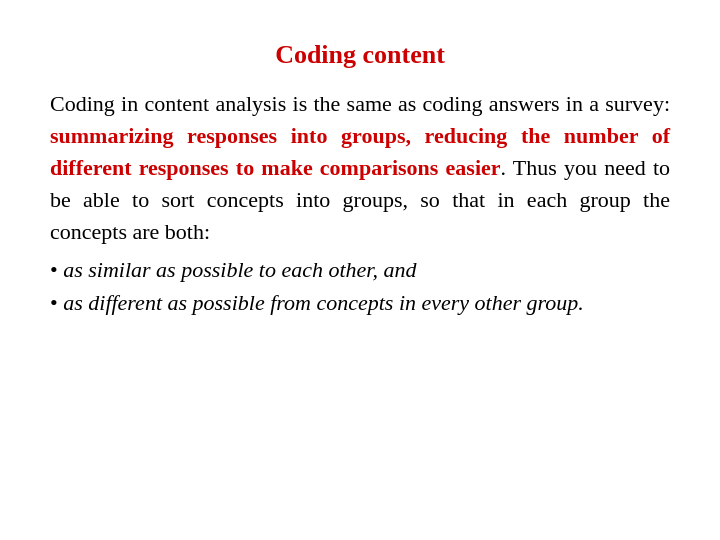 The height and width of the screenshot is (540, 720). What do you see at coordinates (360, 104) in the screenshot?
I see `intro-text: Coding in content analysis is the same a…` at bounding box center [360, 104].